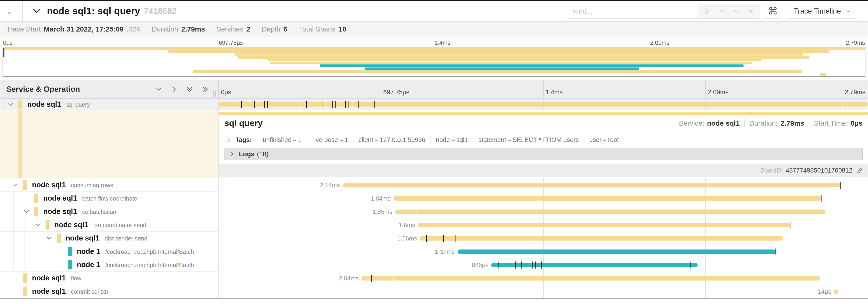 This screenshot has height=304, width=868. What do you see at coordinates (110, 198) in the screenshot?
I see `span-tree-item: node sql1batch flow coordinator` at bounding box center [110, 198].